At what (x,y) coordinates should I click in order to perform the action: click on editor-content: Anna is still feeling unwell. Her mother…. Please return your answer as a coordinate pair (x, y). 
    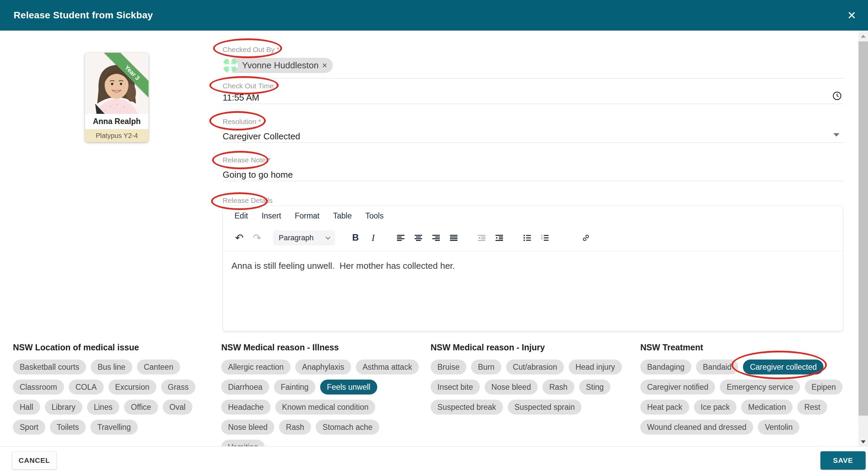
    Looking at the image, I should click on (533, 291).